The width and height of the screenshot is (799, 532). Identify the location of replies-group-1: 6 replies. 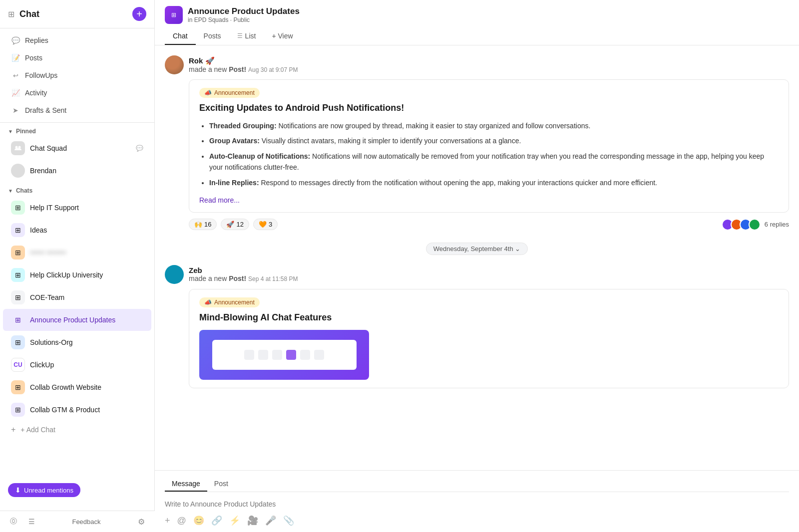
(755, 225).